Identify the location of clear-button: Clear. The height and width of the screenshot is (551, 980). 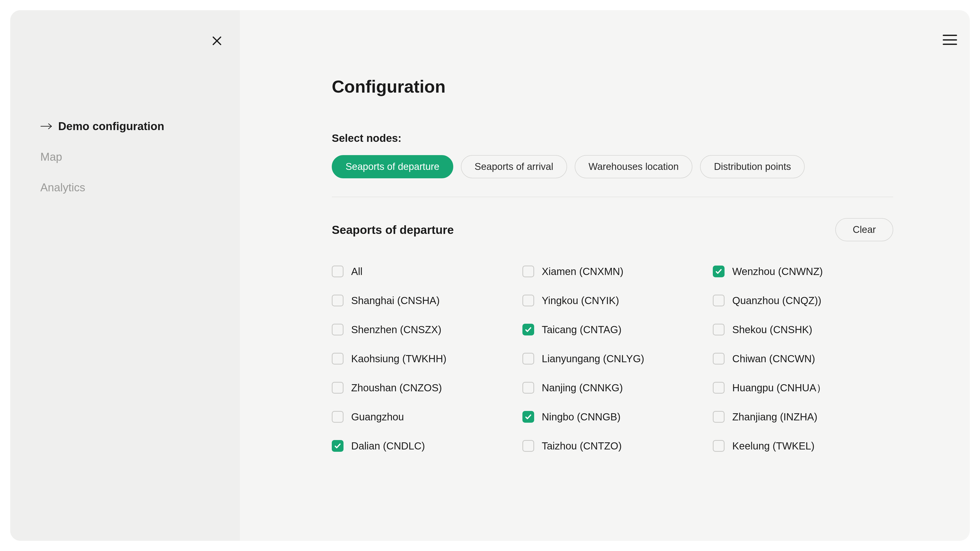
(864, 230).